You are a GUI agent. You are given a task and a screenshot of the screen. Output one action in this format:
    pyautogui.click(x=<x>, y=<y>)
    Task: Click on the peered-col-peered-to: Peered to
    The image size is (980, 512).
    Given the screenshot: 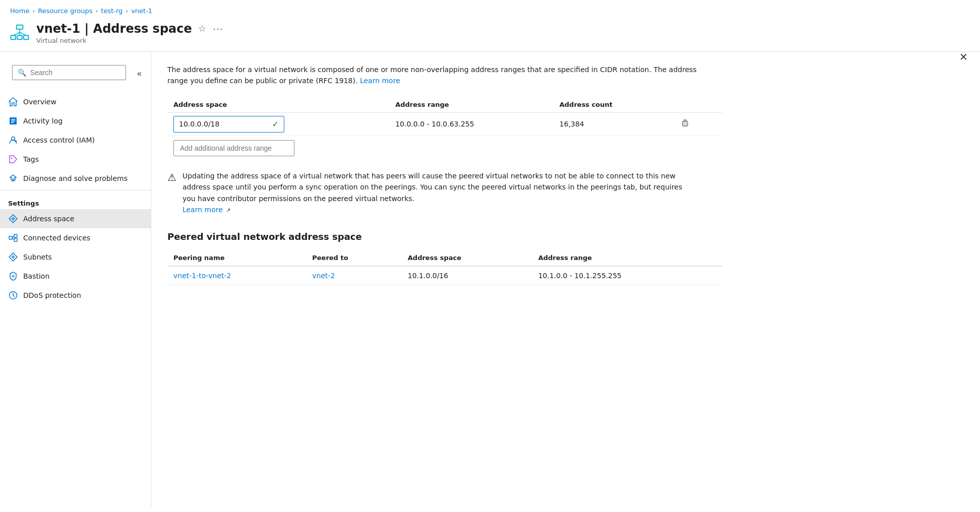 What is the action you would take?
    pyautogui.click(x=354, y=258)
    